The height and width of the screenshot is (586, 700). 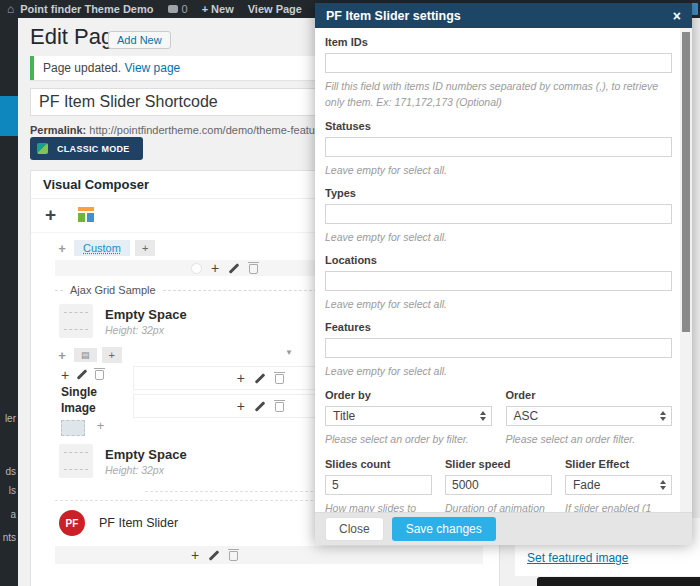 What do you see at coordinates (526, 416) in the screenshot?
I see `order-value: ASC` at bounding box center [526, 416].